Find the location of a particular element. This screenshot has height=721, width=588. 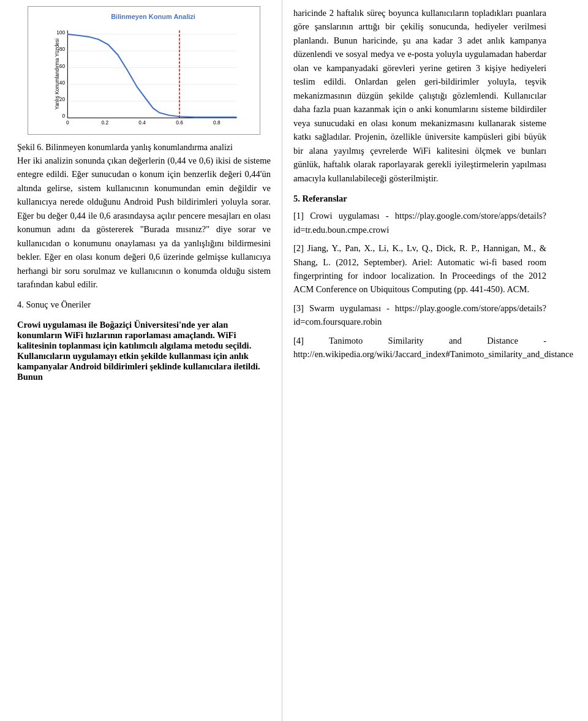

figure-caption: Şekil 6. Bilinmeyen konumlarda yanlış ko… is located at coordinates (144, 147).